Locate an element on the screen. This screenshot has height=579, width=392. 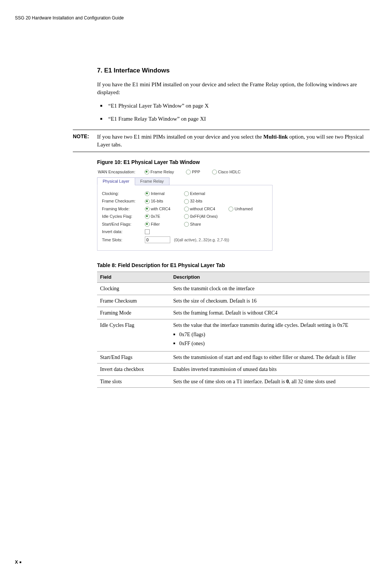
note-label: NOTE: is located at coordinates (85, 141).